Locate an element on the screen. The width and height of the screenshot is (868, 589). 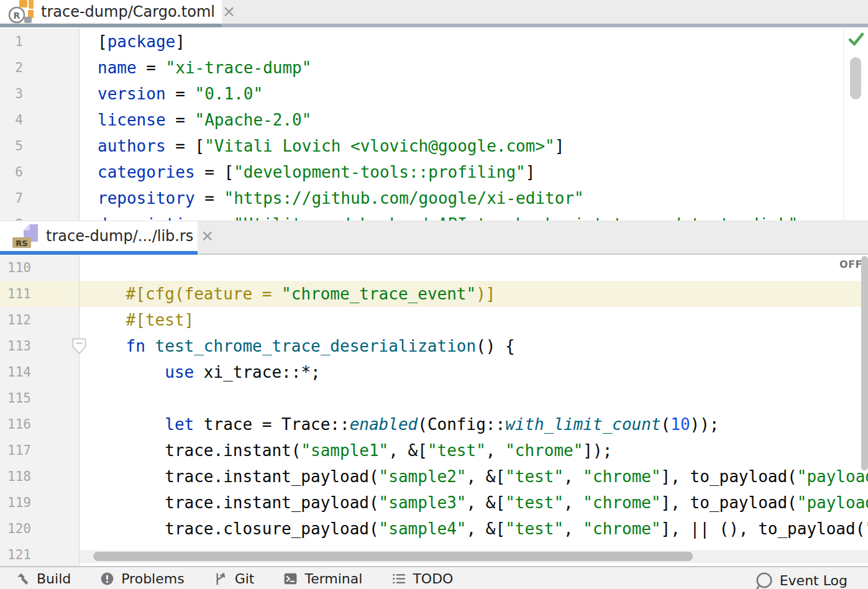
code-segment-str: "sample1" is located at coordinates (344, 450).